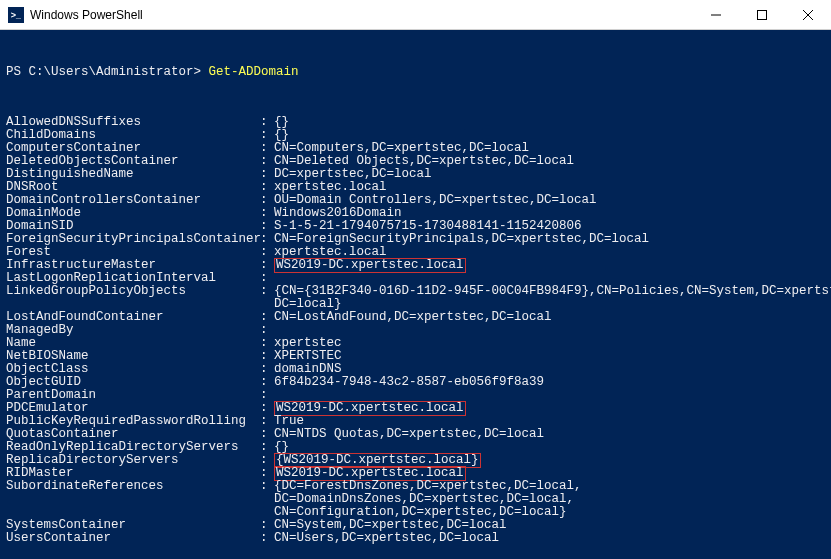 The height and width of the screenshot is (559, 831). I want to click on property-value: CN=LostAndFound,DC=xpertstec,DC=local, so click(550, 318).